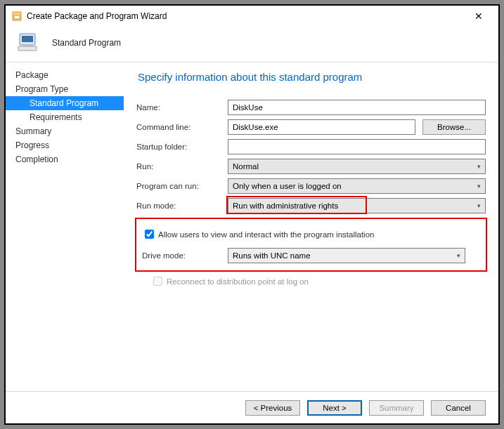 The height and width of the screenshot is (429, 504). What do you see at coordinates (65, 117) in the screenshot?
I see `sidebar-item-requirements: Requirements` at bounding box center [65, 117].